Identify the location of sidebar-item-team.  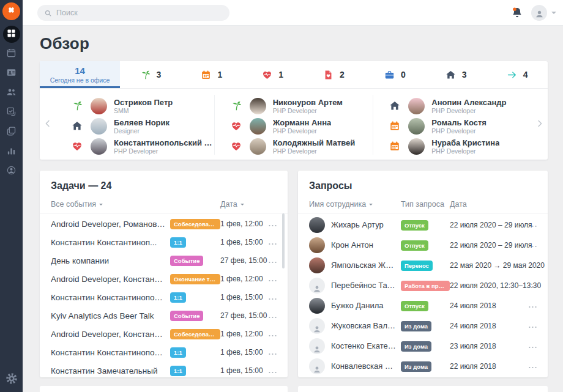
(12, 93).